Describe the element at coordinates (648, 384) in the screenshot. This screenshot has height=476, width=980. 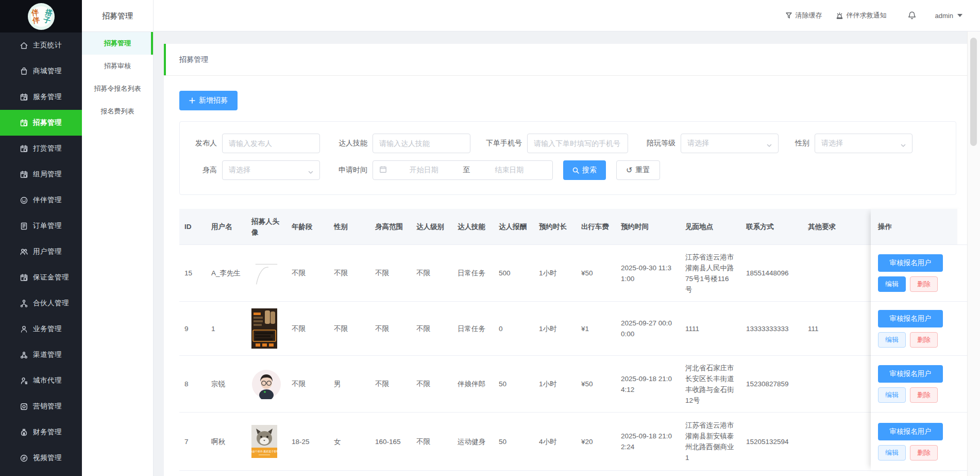
I see `cell-time: 2025-09-18 21:04:12` at that location.